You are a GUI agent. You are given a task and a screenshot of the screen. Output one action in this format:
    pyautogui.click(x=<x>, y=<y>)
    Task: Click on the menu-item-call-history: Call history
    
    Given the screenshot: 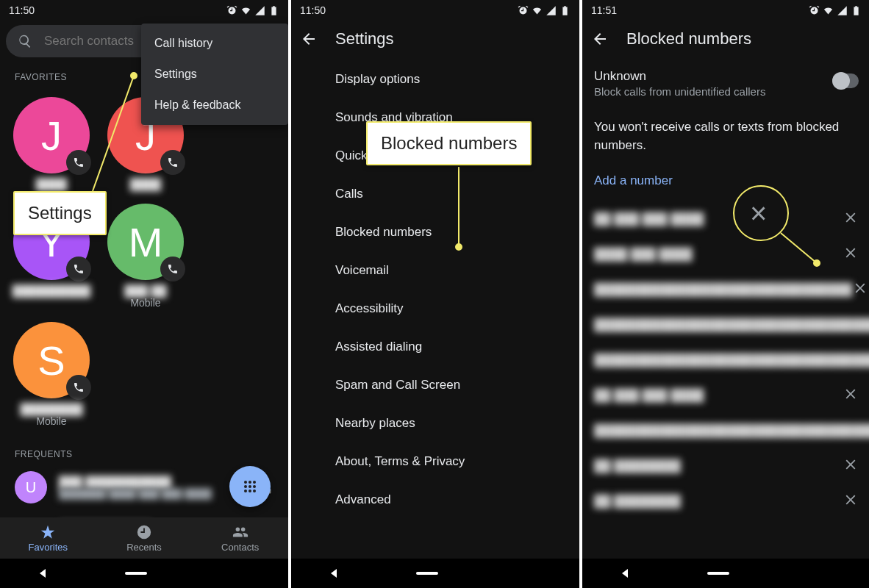 What is the action you would take?
    pyautogui.click(x=215, y=43)
    